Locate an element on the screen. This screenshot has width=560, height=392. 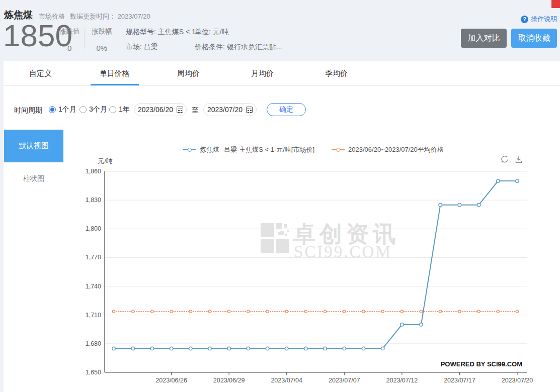
divider is located at coordinates (85, 39).